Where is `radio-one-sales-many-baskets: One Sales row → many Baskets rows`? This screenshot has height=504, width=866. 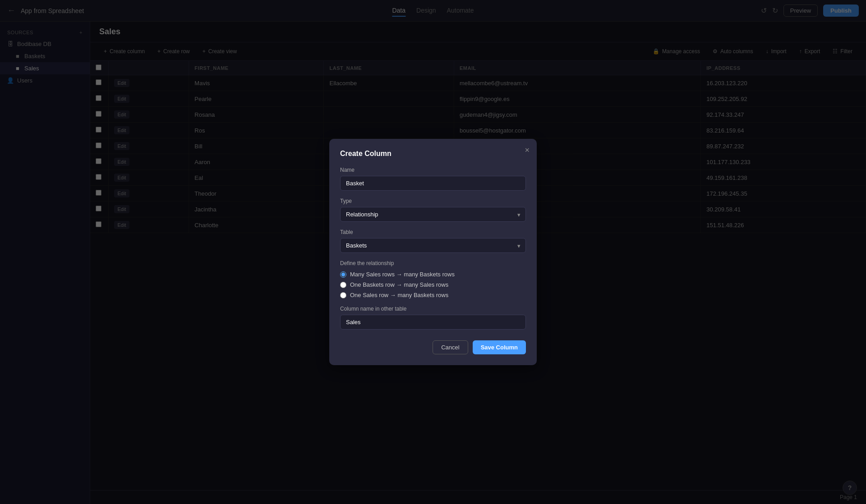 radio-one-sales-many-baskets: One Sales row → many Baskets rows is located at coordinates (433, 295).